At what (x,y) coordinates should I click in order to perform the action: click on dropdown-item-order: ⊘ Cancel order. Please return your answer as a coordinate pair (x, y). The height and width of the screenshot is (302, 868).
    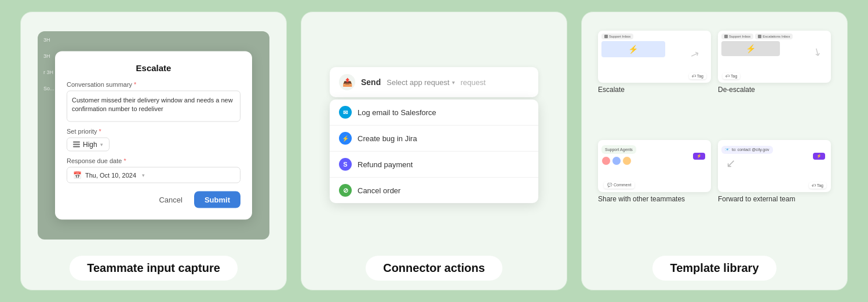
    Looking at the image, I should click on (434, 190).